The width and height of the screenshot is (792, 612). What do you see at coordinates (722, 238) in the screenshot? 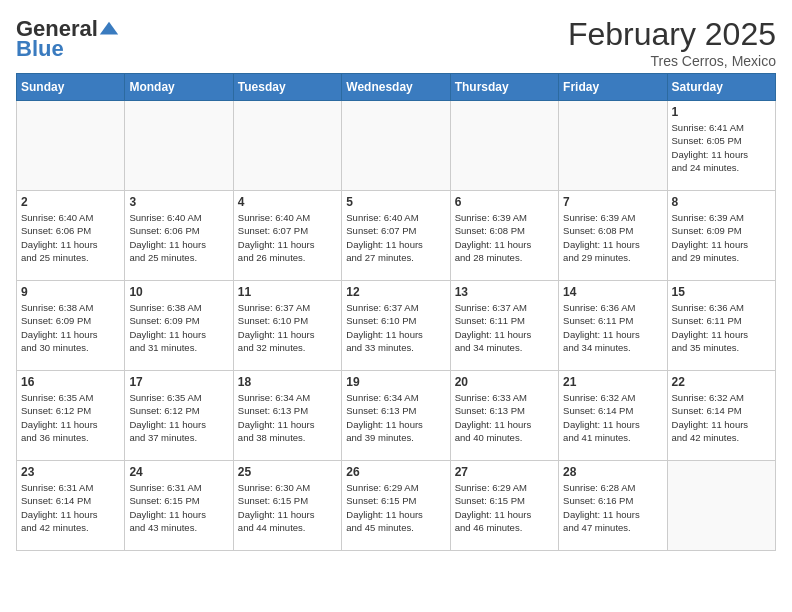
I see `day-info: Sunrise: 6:39 AM Sunset: 6:09 PM Dayligh…` at bounding box center [722, 238].